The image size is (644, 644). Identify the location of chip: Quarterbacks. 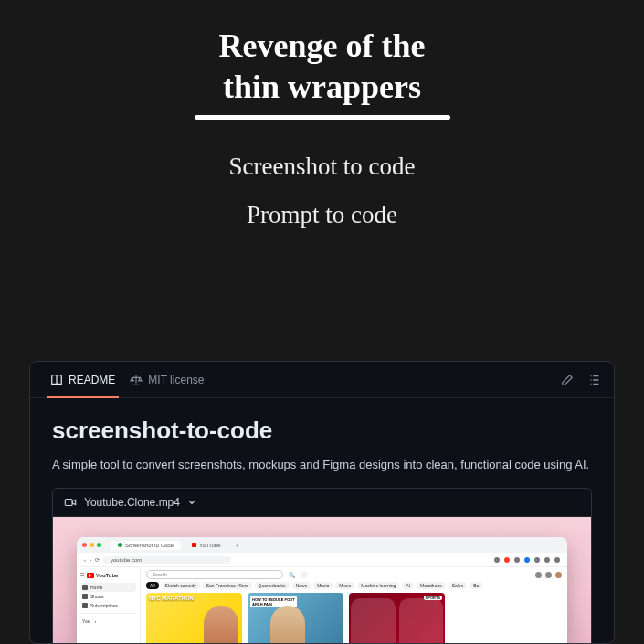
(272, 586).